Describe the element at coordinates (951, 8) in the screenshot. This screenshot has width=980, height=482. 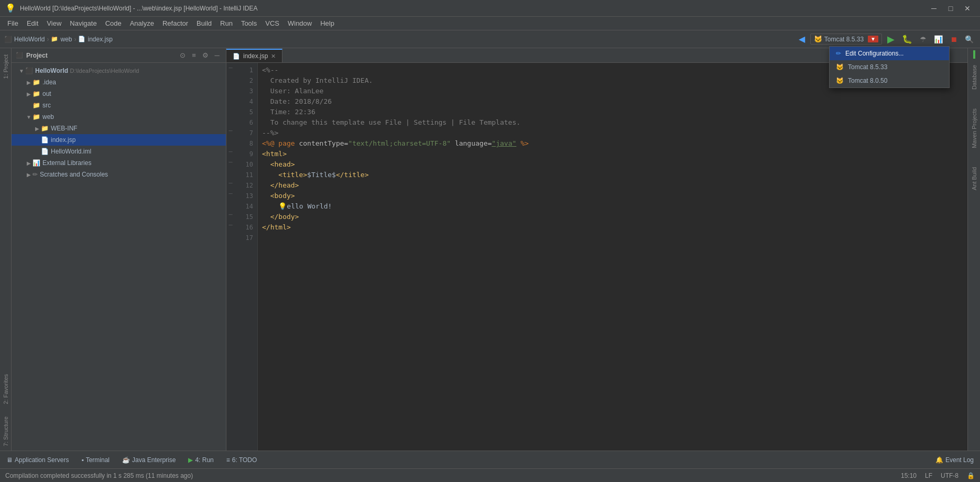
I see `maximize-button: □` at that location.